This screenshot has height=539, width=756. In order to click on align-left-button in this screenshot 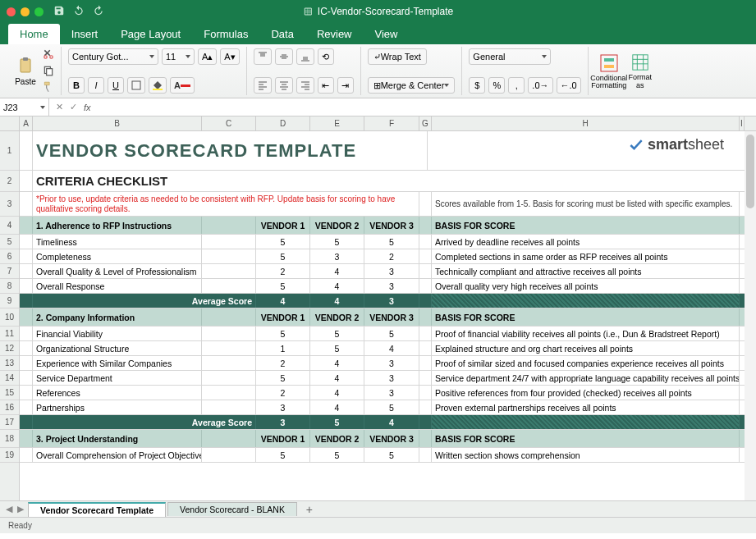, I will do `click(263, 85)`.